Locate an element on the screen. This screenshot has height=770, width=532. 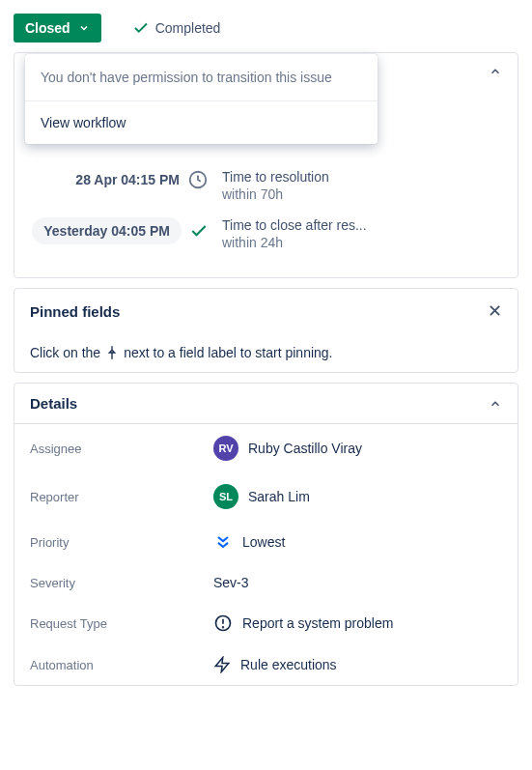
sla-row: 28 Apr 04:15 PM Time to resolution withi… is located at coordinates (266, 185).